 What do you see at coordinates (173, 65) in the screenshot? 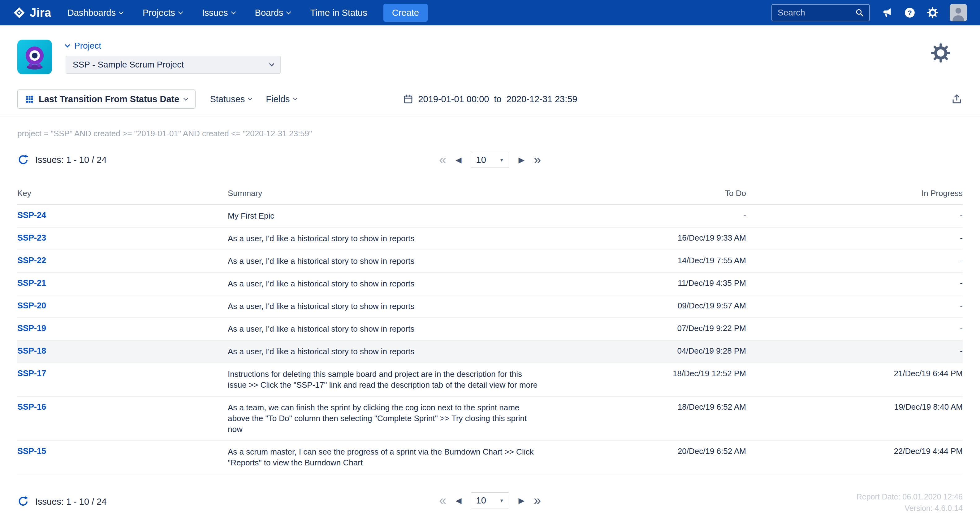
I see `project-select: SSP - Sample Scrum Project` at bounding box center [173, 65].